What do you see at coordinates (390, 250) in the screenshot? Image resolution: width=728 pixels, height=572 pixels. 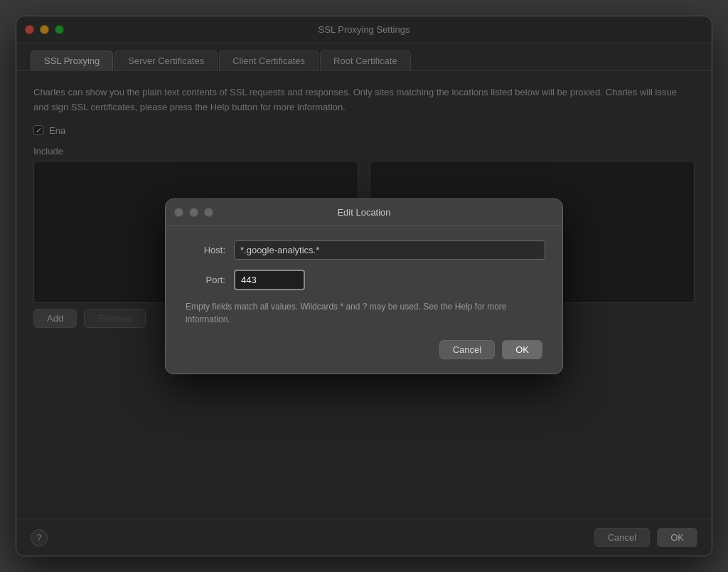 I see `host-input` at bounding box center [390, 250].